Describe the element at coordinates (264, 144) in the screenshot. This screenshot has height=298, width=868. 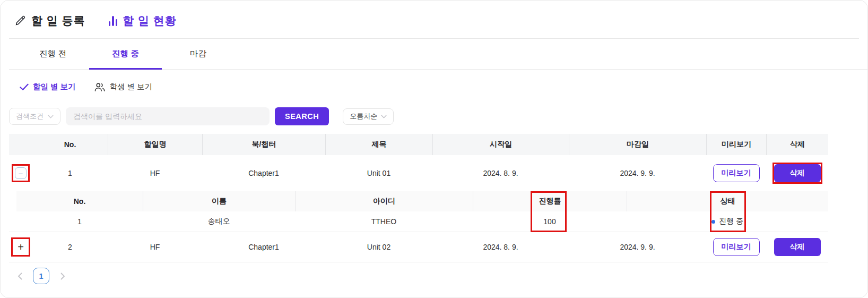
I see `header-book-chapter: 북/챕터` at that location.